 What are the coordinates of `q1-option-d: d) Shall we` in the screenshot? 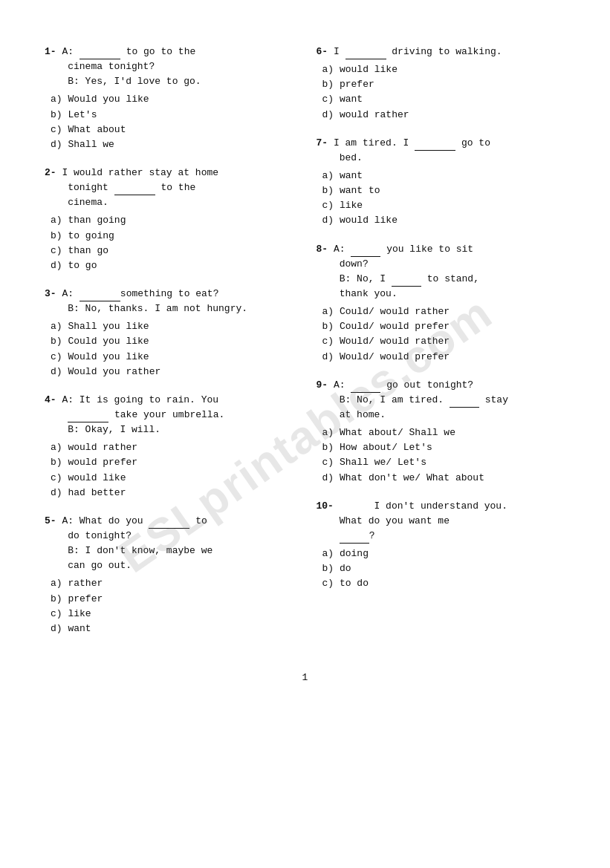 It's located at (172, 145).